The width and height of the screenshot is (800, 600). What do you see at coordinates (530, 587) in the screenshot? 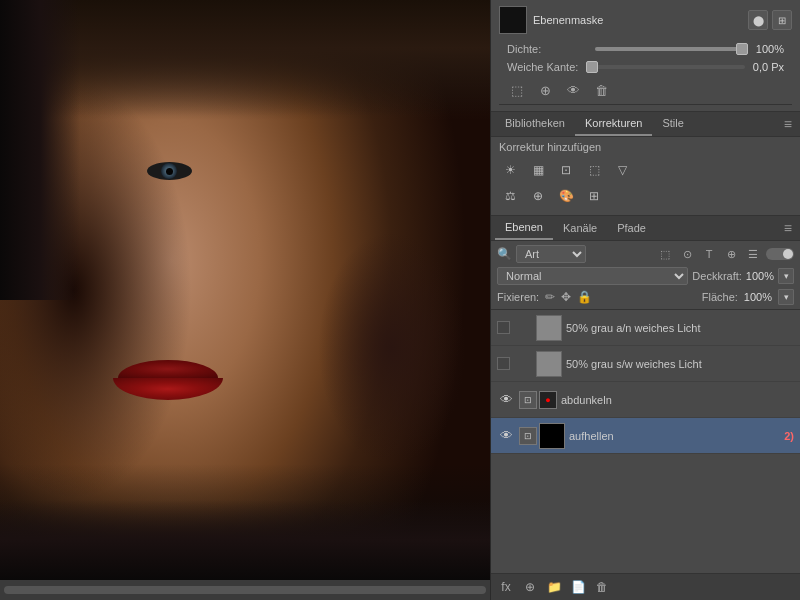
I see `bottom-icon-circle: ⊕` at bounding box center [530, 587].